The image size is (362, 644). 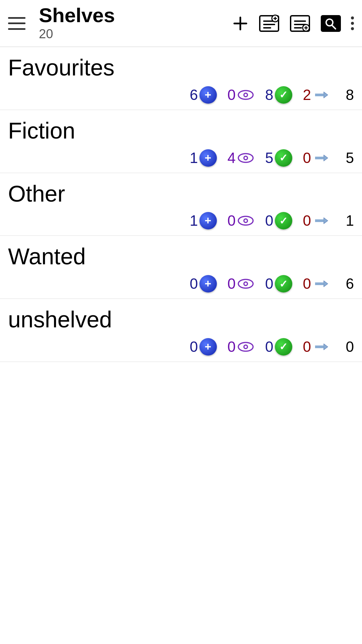 I want to click on shelf-item: Favourites 6 0 8, so click(x=181, y=78).